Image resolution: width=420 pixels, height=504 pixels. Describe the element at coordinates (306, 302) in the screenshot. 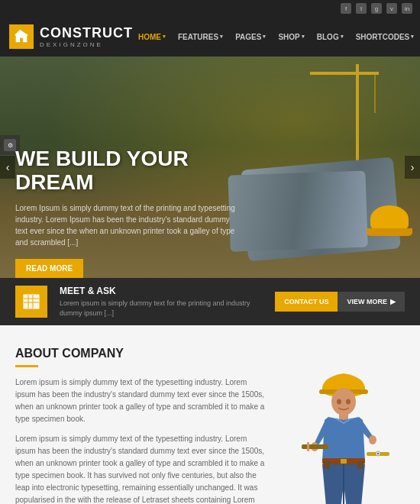

I see `contact-us-button: Contact Us` at that location.